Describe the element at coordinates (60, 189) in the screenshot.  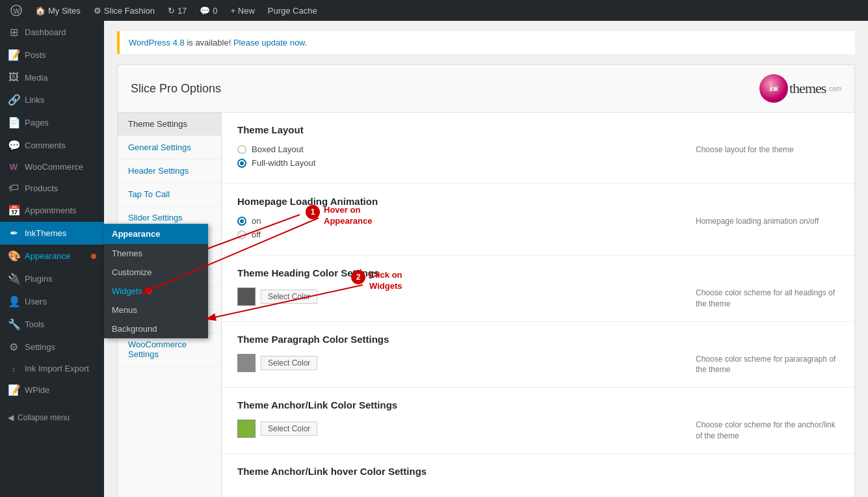
I see `sidebar-label-products: Products` at that location.